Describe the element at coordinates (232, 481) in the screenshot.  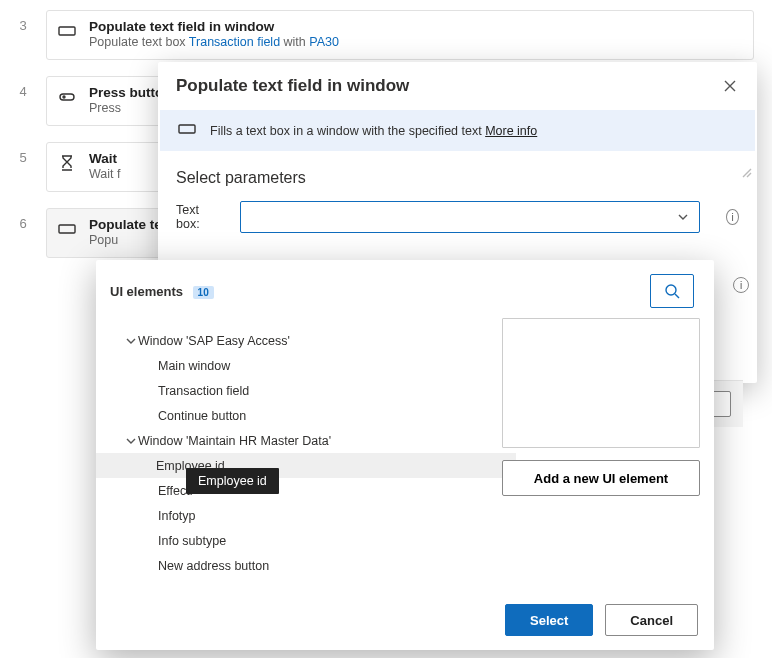
I see `tooltip: Employee id` at that location.